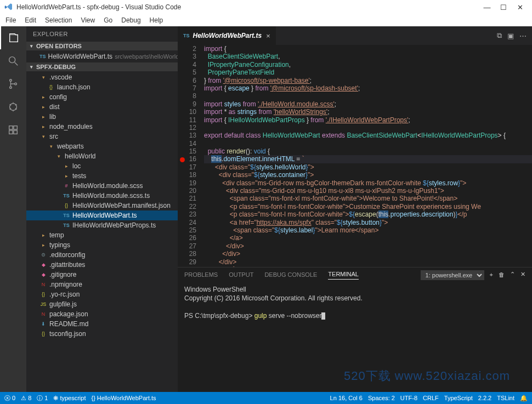 Image resolution: width=532 pixels, height=404 pixels. Describe the element at coordinates (13, 84) in the screenshot. I see `activity-scm` at that location.